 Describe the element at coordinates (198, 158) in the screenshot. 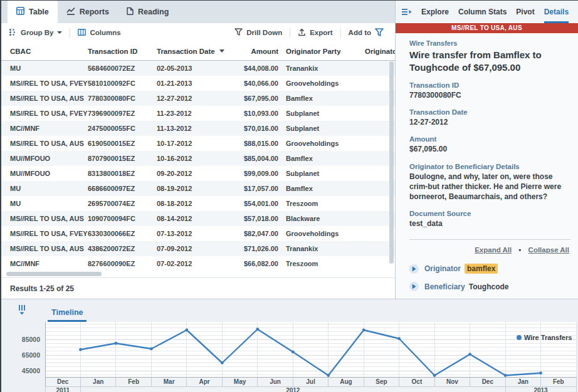

I see `table-row: MU//MFOUO8707900015EZ10-16-2012$85,004.0…` at that location.